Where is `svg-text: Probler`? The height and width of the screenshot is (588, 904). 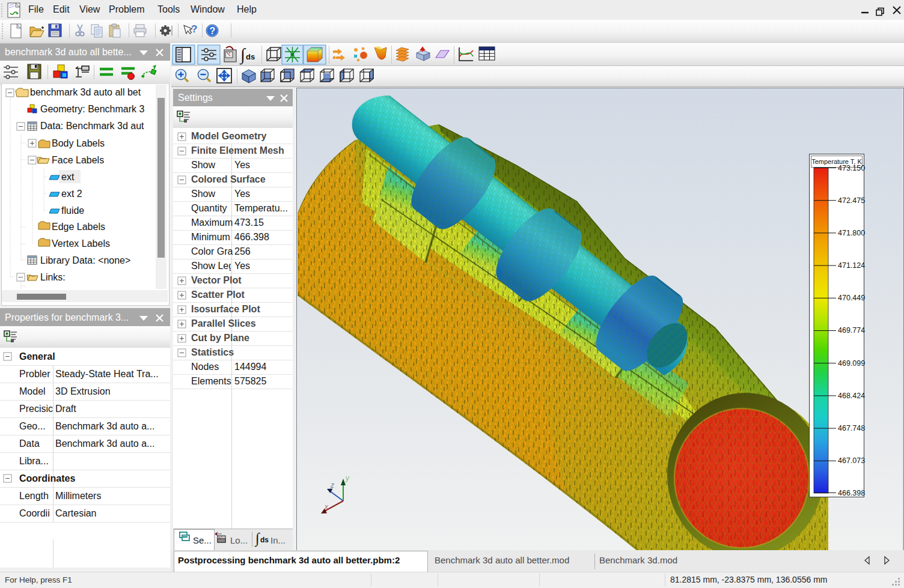
svg-text: Probler is located at coordinates (35, 374).